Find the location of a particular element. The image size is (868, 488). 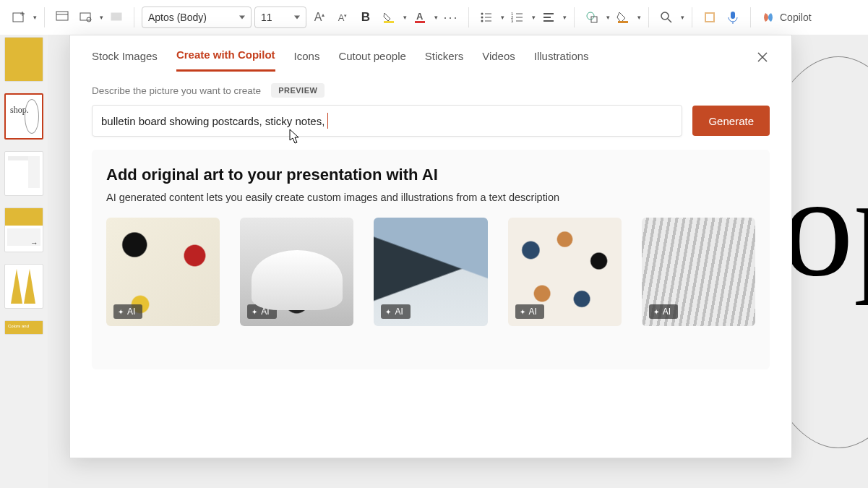

find-button is located at coordinates (666, 17).